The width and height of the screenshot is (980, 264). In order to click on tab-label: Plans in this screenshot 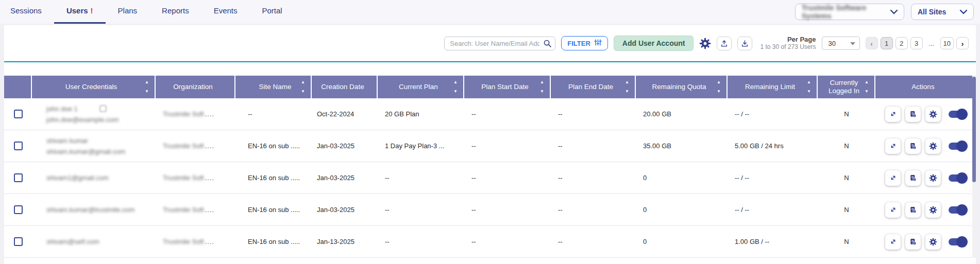, I will do `click(128, 10)`.